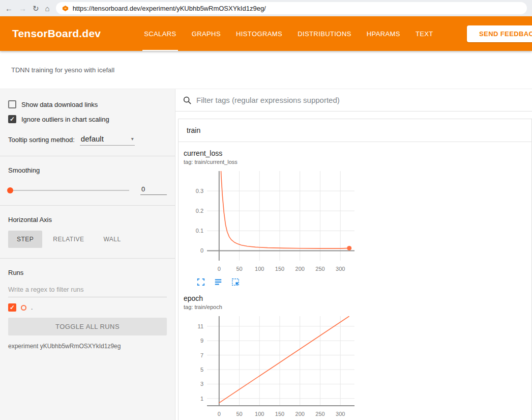 Image resolution: width=532 pixels, height=420 pixels. Describe the element at coordinates (32, 307) in the screenshot. I see `run-name: .` at that location.